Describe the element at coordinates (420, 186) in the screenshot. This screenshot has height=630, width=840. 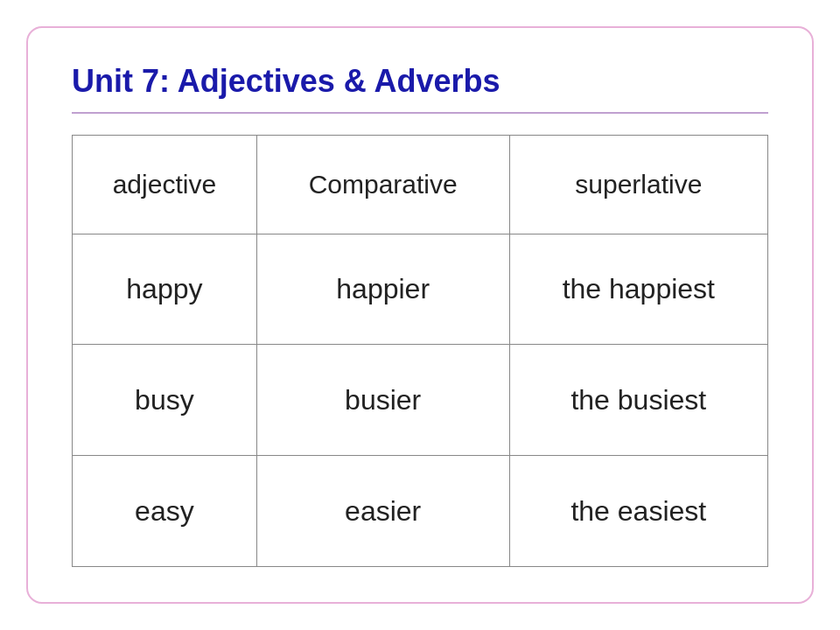
I see `table-header-row: adjective Comparative superlative` at that location.